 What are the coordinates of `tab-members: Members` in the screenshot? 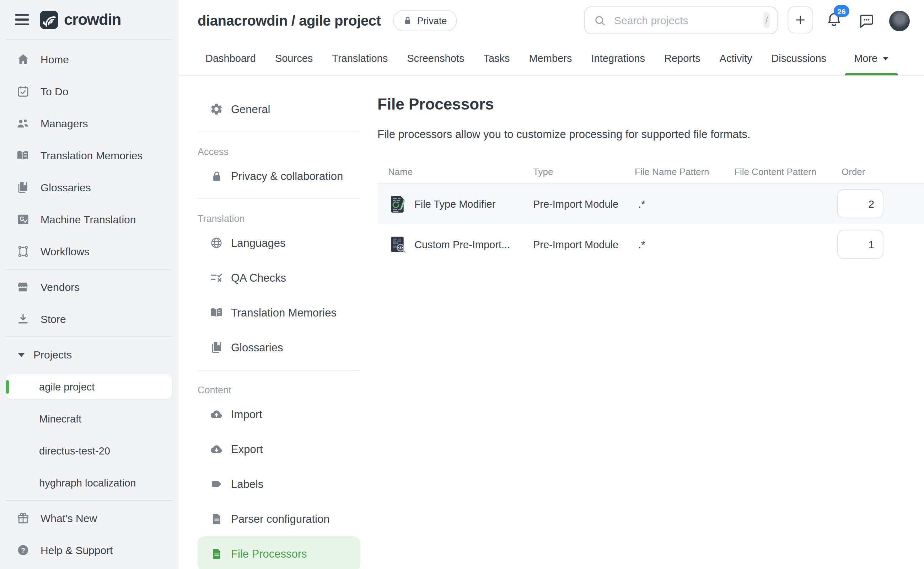 It's located at (551, 58).